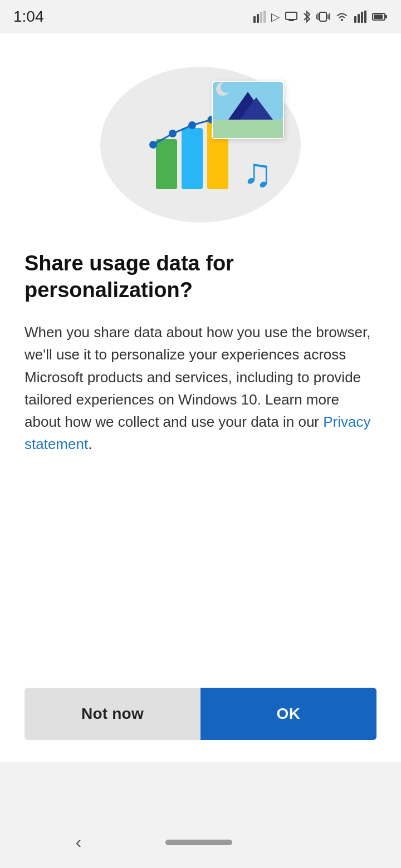 The image size is (401, 868). I want to click on bluetooth-icon, so click(307, 17).